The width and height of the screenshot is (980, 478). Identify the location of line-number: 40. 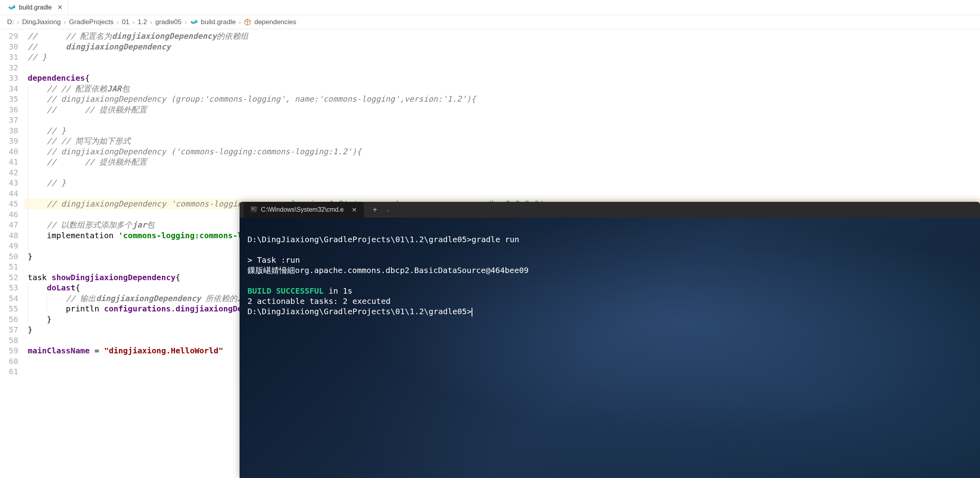
(9, 152).